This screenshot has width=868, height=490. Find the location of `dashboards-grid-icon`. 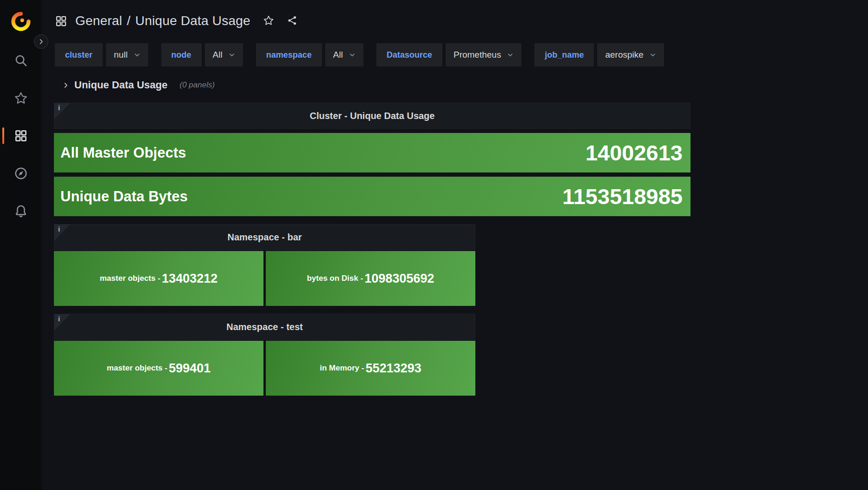

dashboards-grid-icon is located at coordinates (21, 136).